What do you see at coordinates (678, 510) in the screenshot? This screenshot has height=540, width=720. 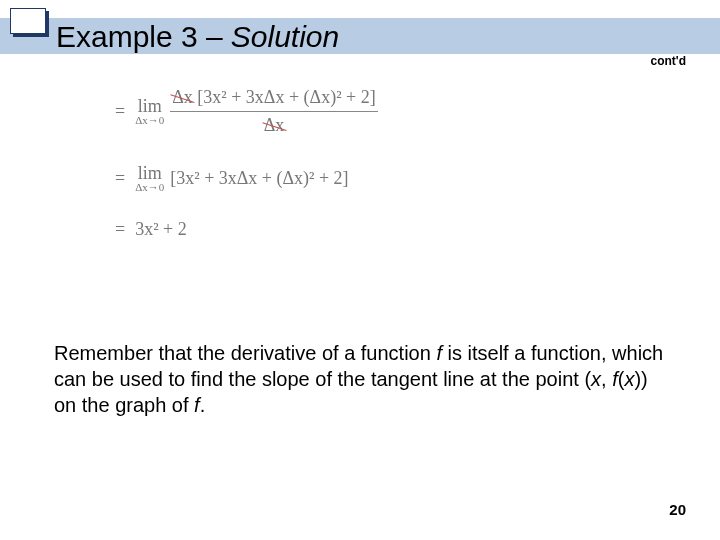 I see `page-number: 20` at bounding box center [678, 510].